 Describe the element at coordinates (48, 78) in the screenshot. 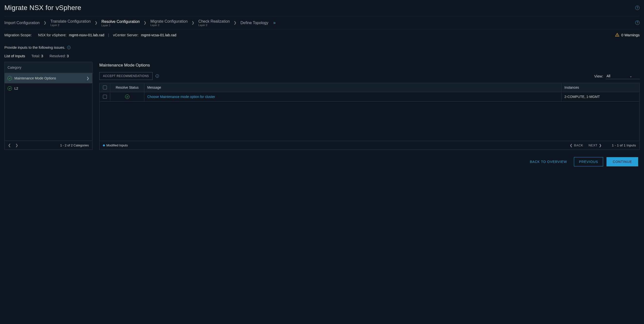

I see `category-item-maintenance: Maintenance Mode Options ❯` at that location.